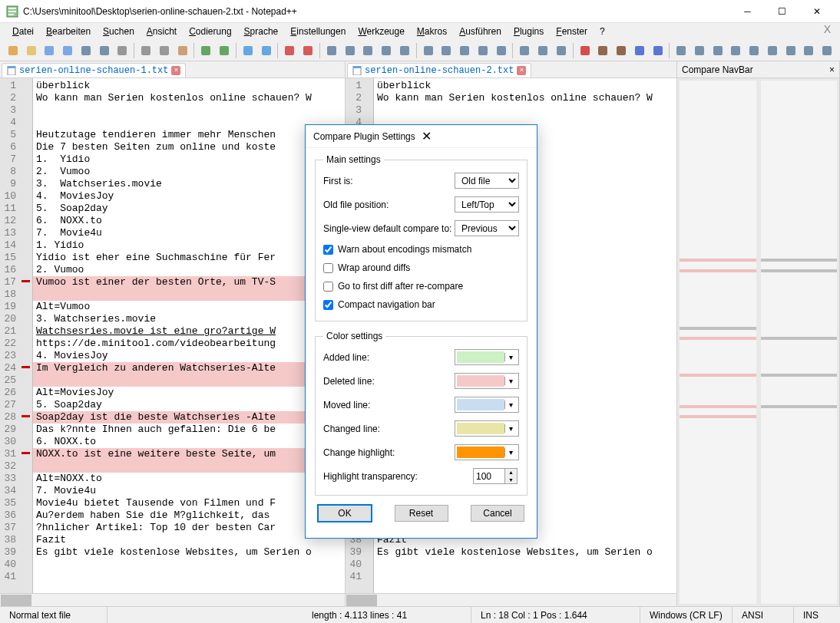 The width and height of the screenshot is (840, 623). What do you see at coordinates (561, 51) in the screenshot?
I see `doc3-icon` at bounding box center [561, 51].